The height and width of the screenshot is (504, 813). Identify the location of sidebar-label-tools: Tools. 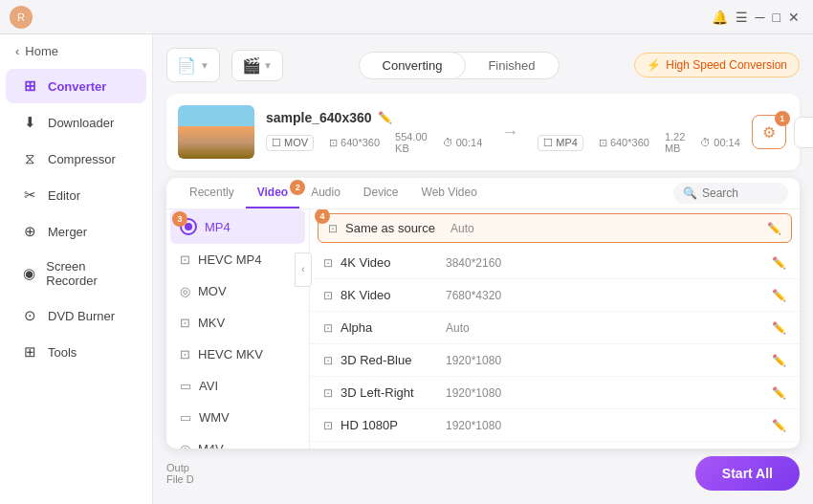
(62, 352).